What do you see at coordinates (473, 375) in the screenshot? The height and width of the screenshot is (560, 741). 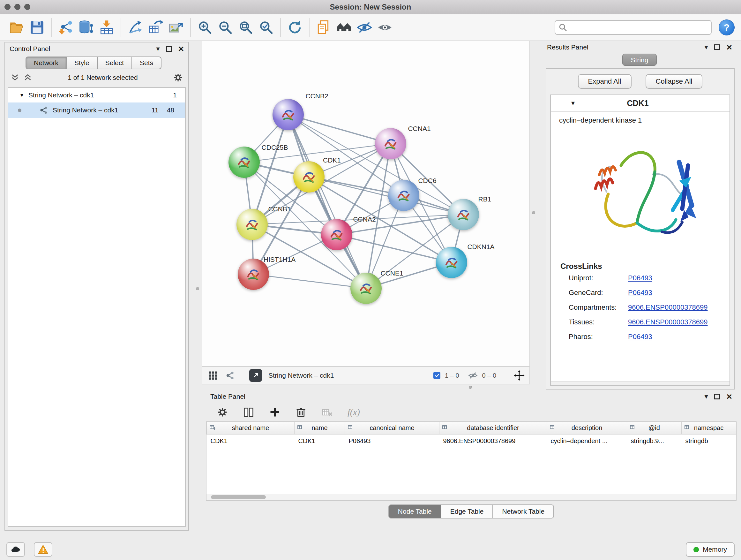 I see `hidden-eye-icon` at bounding box center [473, 375].